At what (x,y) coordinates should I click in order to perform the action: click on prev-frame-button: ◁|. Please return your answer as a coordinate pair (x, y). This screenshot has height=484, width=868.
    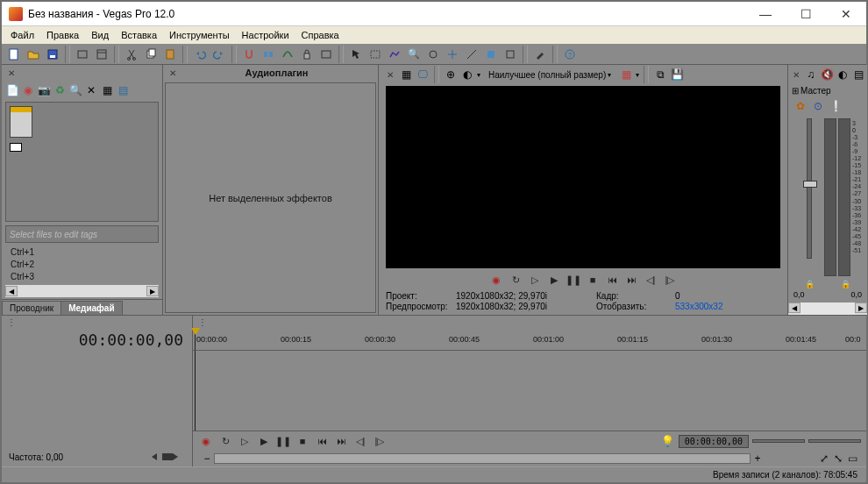
    Looking at the image, I should click on (651, 280).